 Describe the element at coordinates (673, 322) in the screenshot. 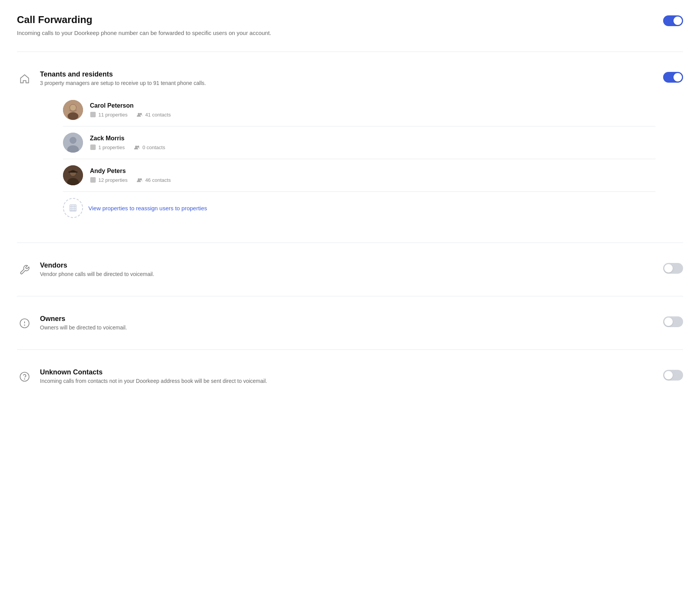

I see `owners-toggle` at that location.